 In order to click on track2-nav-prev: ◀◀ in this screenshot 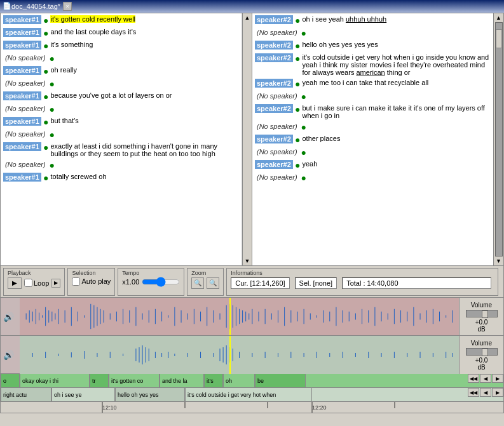, I will do `click(473, 392)`.